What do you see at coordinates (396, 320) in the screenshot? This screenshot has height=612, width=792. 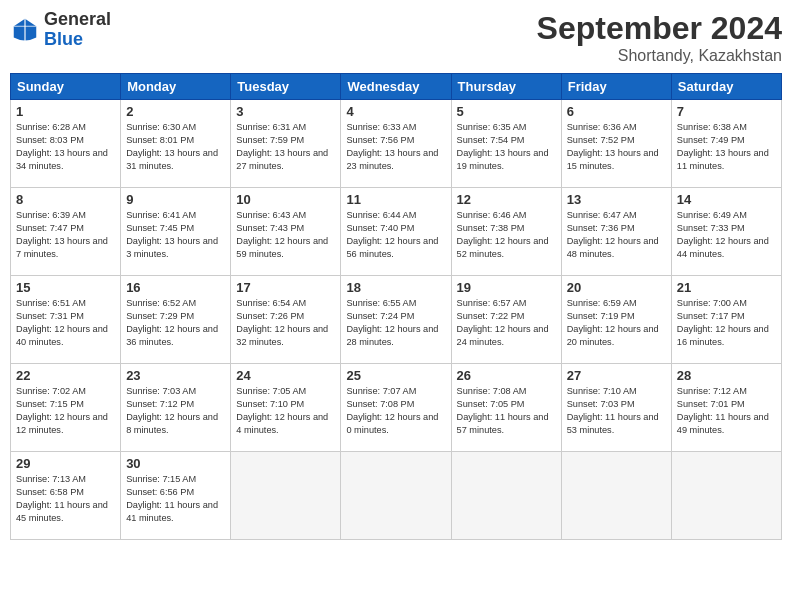 I see `calendar-week-row: 15Sunrise: 6:51 AMSunset: 7:31 PMDayligh…` at bounding box center [396, 320].